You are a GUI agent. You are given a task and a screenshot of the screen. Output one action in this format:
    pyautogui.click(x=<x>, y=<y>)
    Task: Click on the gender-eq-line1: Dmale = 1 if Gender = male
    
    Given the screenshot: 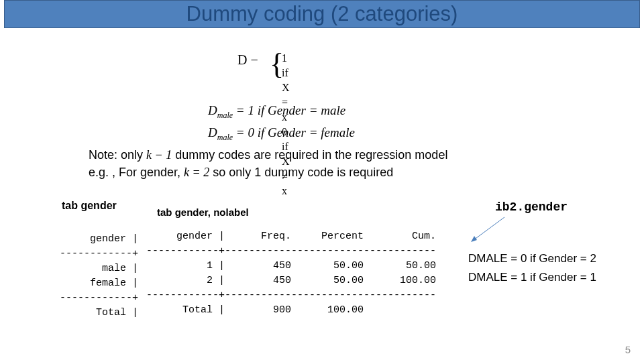 What is the action you would take?
    pyautogui.click(x=282, y=113)
    